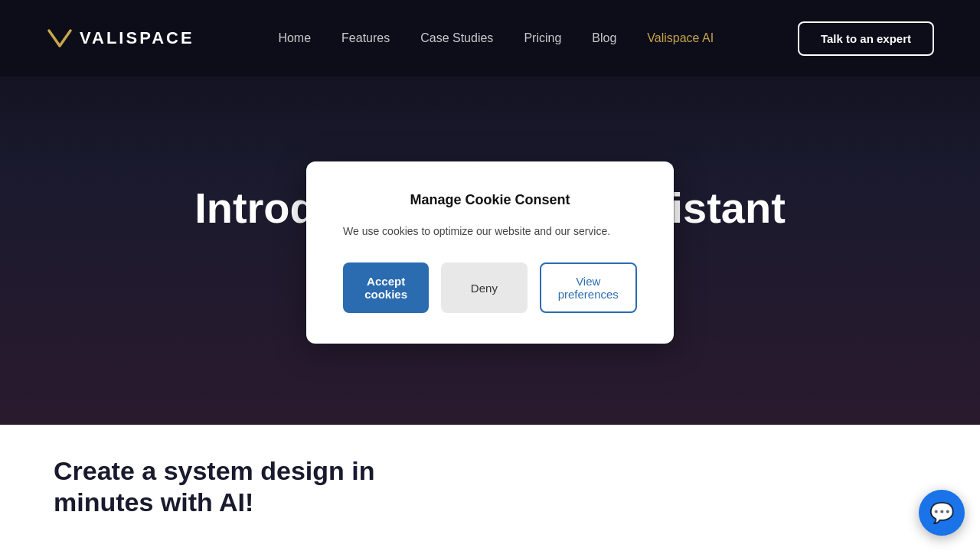 The height and width of the screenshot is (551, 980). What do you see at coordinates (386, 288) in the screenshot?
I see `accept-cookies-button: Accept cookies` at bounding box center [386, 288].